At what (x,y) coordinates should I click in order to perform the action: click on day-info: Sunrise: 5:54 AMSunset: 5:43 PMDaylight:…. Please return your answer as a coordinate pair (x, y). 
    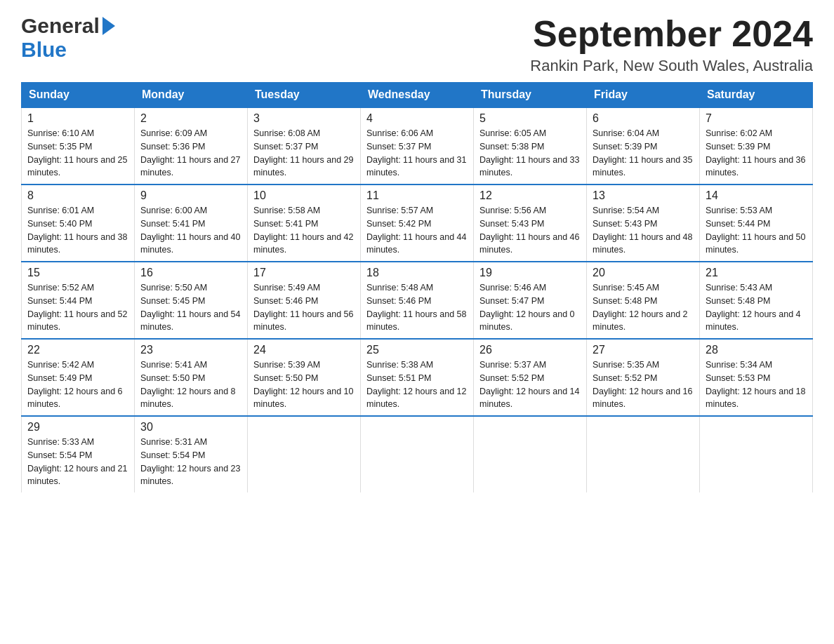
    Looking at the image, I should click on (643, 230).